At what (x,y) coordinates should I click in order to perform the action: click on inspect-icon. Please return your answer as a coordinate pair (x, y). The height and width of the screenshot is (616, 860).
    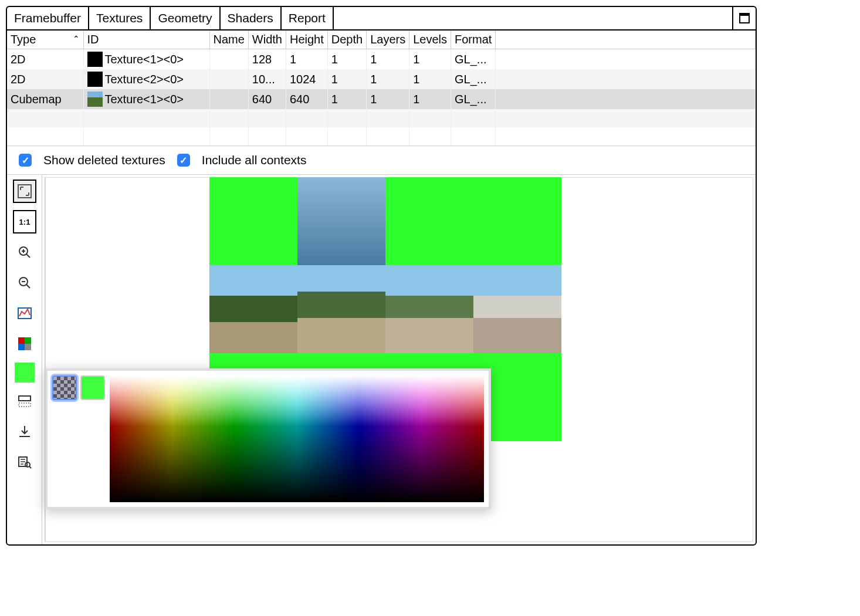
    Looking at the image, I should click on (25, 462).